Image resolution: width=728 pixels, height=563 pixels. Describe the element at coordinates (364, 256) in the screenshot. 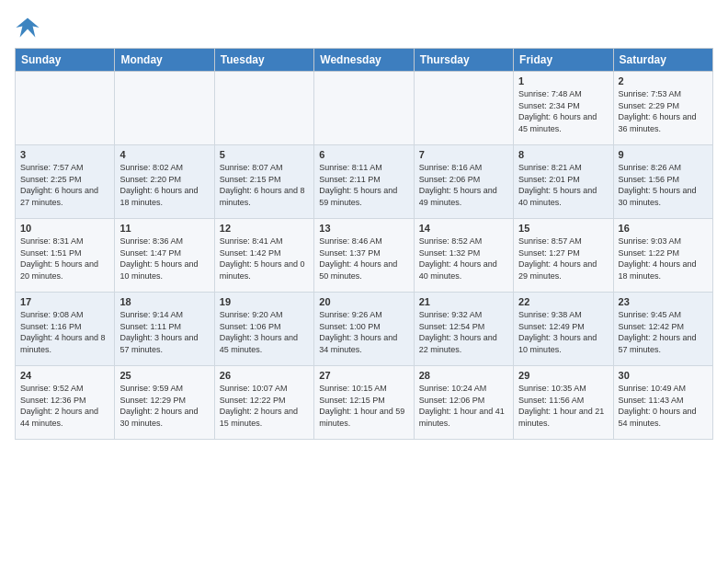

I see `calendar-cell: 13Sunrise: 8:46 AM Sunset: 1:37 PM Dayli…` at that location.